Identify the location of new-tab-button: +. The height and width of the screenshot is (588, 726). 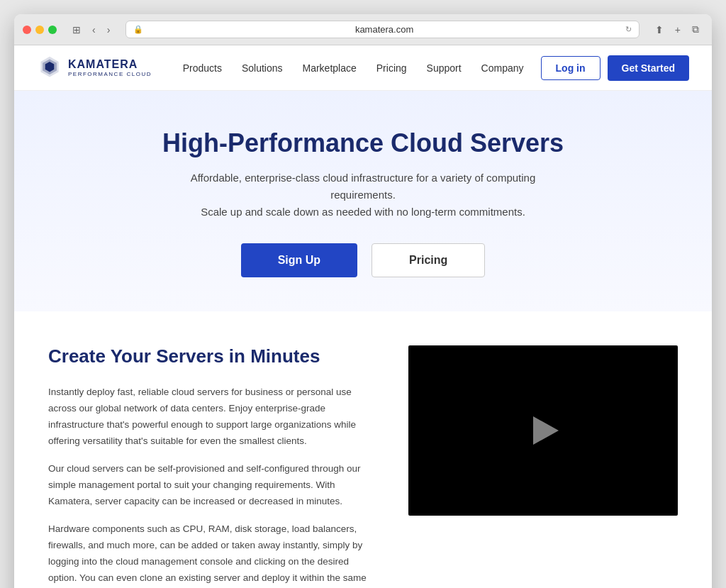
(678, 30).